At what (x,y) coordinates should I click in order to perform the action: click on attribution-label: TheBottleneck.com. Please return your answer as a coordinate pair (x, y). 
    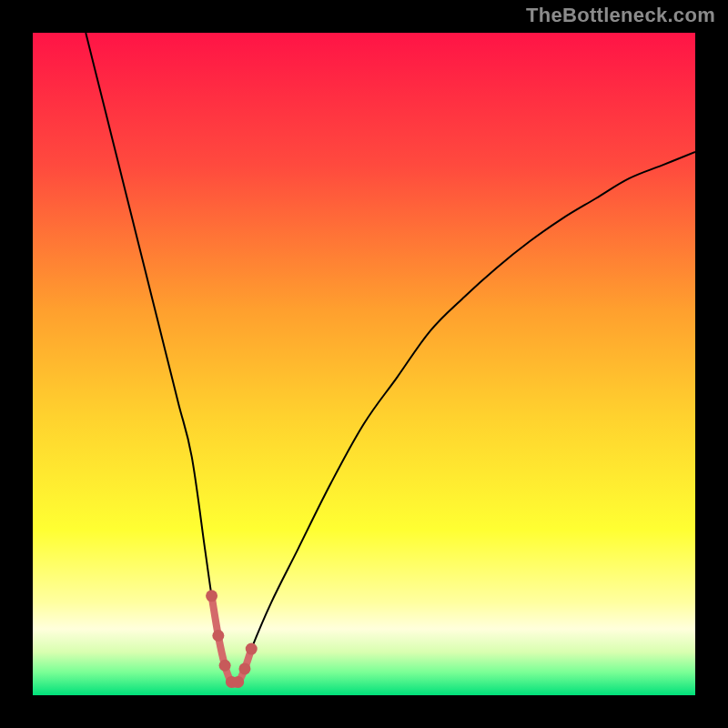
    Looking at the image, I should click on (621, 15).